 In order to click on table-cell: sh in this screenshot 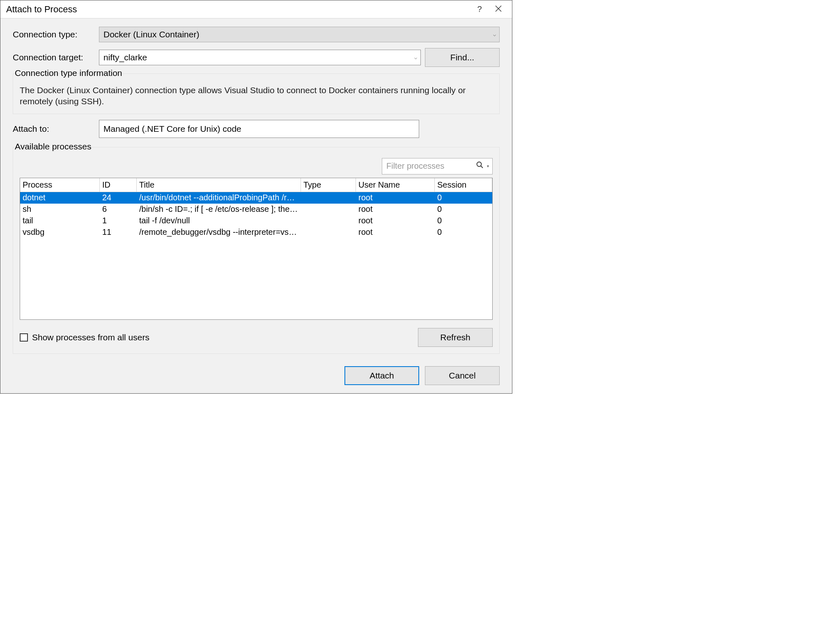, I will do `click(60, 209)`.